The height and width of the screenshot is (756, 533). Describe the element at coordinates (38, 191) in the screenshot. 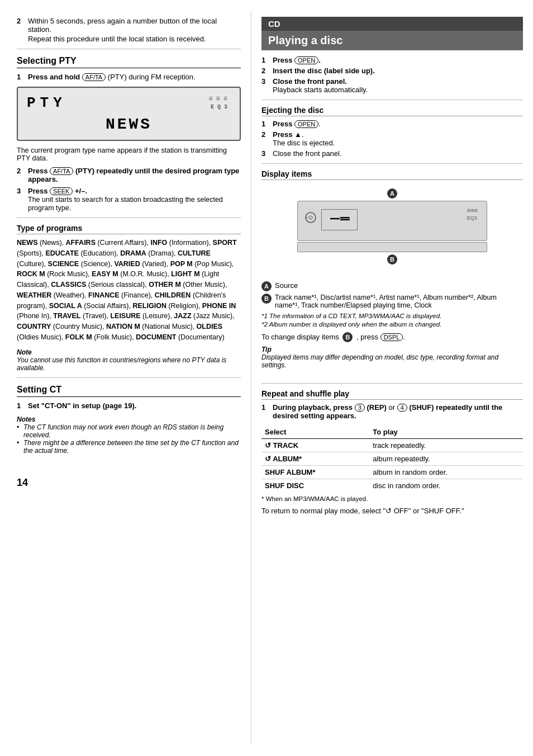

I see `pty-step3-bold: Press` at that location.